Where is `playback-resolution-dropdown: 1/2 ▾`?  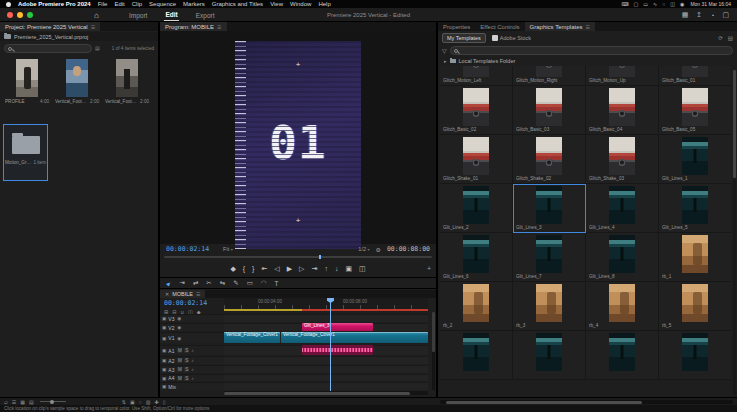
playback-resolution-dropdown: 1/2 ▾ is located at coordinates (364, 249).